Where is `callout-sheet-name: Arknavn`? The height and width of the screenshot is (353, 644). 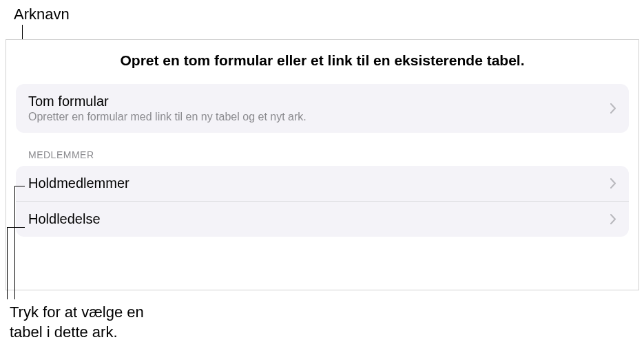
callout-sheet-name: Arknavn is located at coordinates (41, 14).